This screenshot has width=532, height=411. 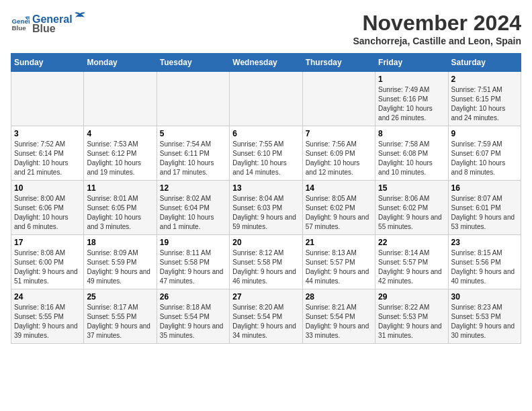 What do you see at coordinates (120, 153) in the screenshot?
I see `day-cell: 4Sunrise: 7:53 AM Sunset: 6:12 PM Daylig…` at bounding box center [120, 153].